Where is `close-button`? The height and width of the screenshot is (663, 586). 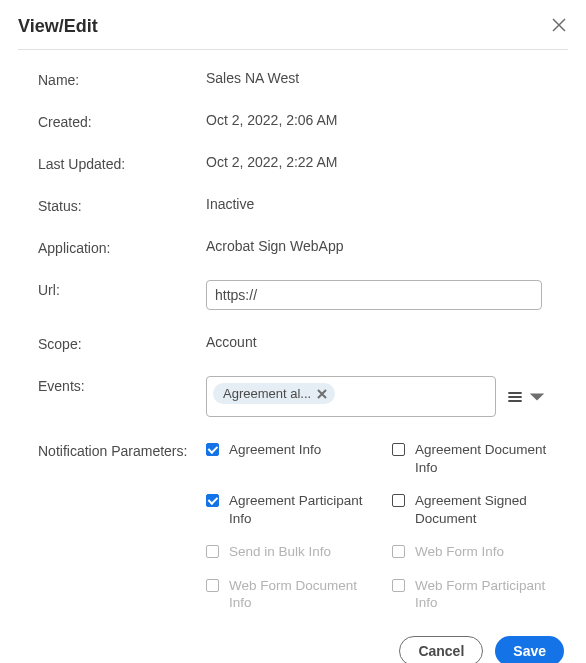
close-button is located at coordinates (559, 26).